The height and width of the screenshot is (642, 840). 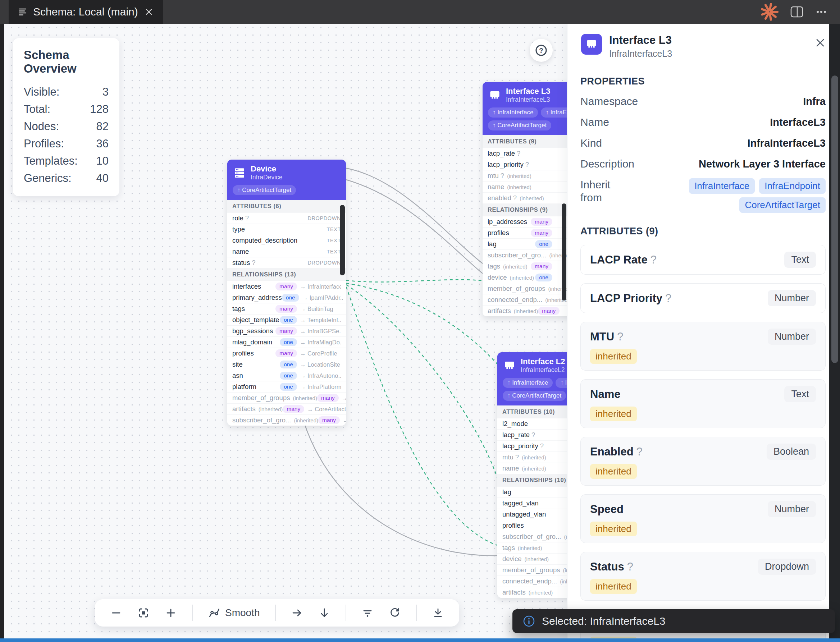 What do you see at coordinates (234, 613) in the screenshot?
I see `smooth-edges-button: Smooth` at bounding box center [234, 613].